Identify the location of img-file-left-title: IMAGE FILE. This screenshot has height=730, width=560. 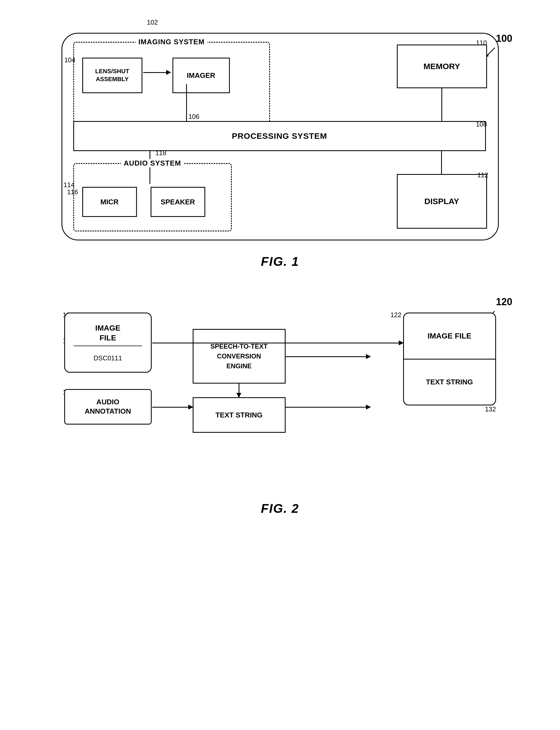
(108, 333).